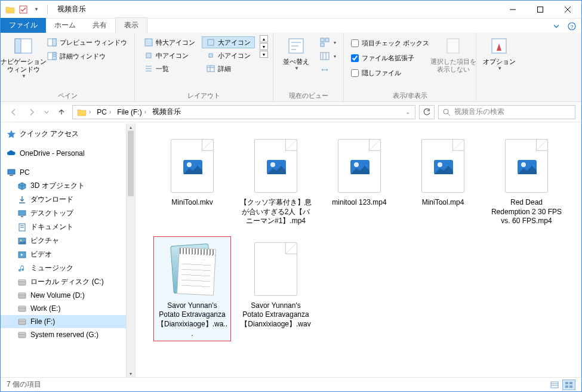  Describe the element at coordinates (11, 153) in the screenshot. I see `cloud-icon` at that location.